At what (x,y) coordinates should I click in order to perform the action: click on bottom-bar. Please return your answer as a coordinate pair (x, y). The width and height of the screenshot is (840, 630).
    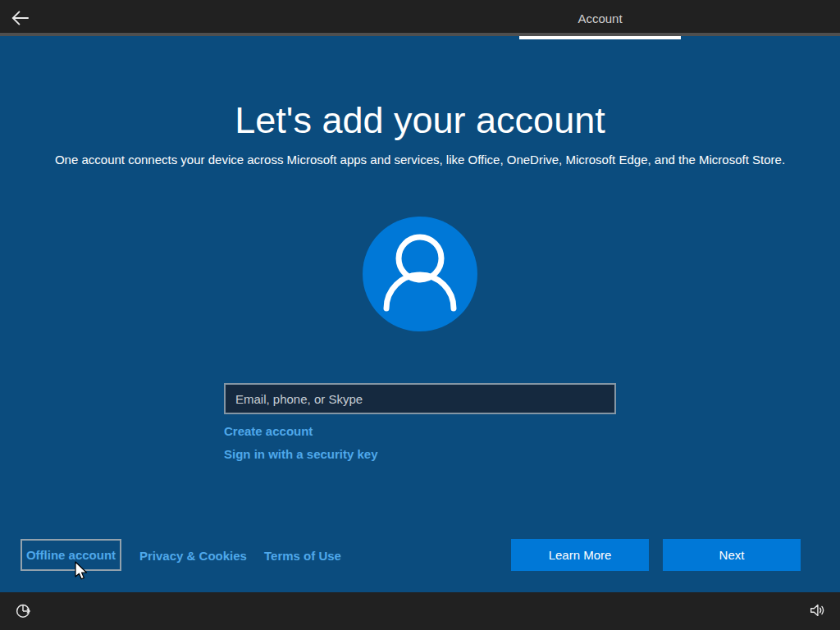
    Looking at the image, I should click on (420, 611).